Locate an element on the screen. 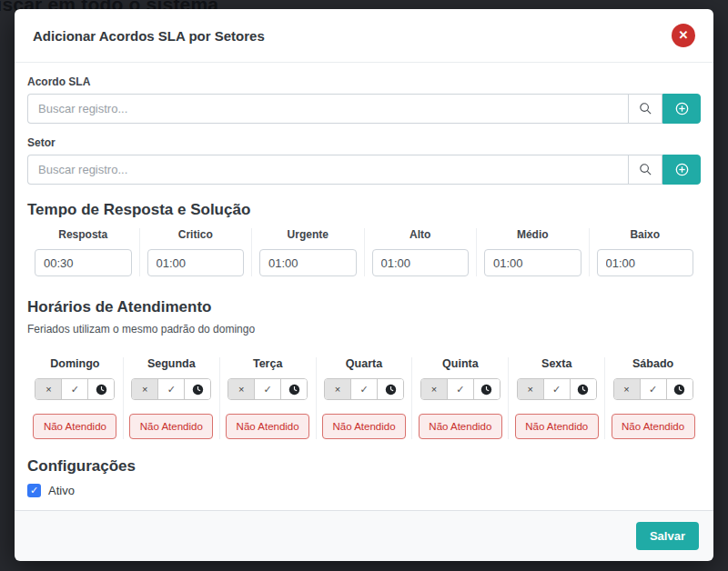 This screenshot has width=728, height=571. day-name: Quarta is located at coordinates (364, 364).